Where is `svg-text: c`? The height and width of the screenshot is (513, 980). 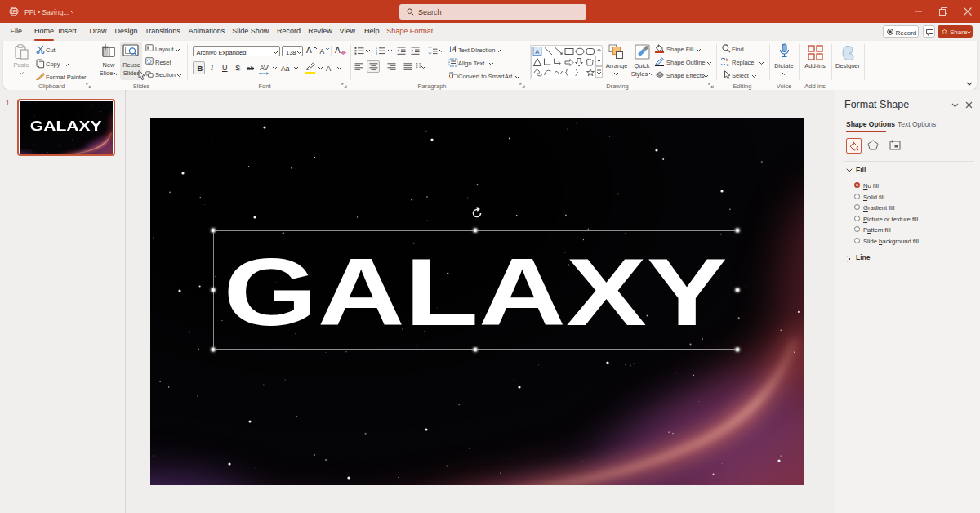 svg-text: c is located at coordinates (728, 65).